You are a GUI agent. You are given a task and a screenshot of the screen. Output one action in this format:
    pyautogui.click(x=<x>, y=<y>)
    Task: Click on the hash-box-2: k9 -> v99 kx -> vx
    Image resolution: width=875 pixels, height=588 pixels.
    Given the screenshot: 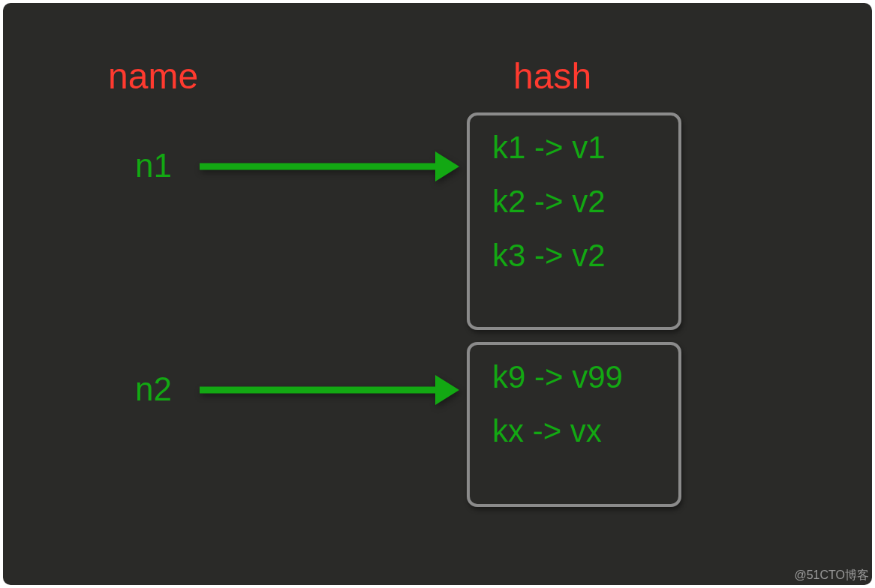 What is the action you would take?
    pyautogui.click(x=574, y=424)
    